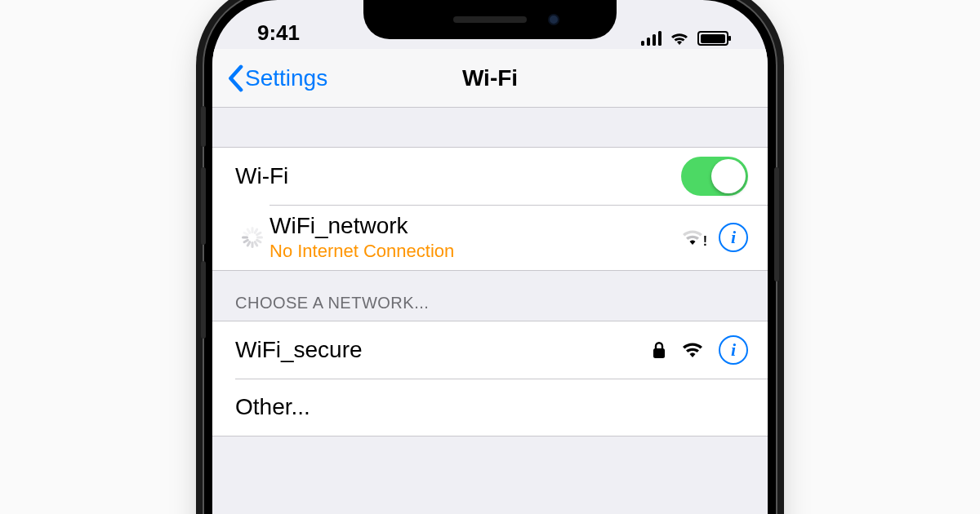 This screenshot has height=514, width=980. I want to click on network-row-other: Other..., so click(490, 407).